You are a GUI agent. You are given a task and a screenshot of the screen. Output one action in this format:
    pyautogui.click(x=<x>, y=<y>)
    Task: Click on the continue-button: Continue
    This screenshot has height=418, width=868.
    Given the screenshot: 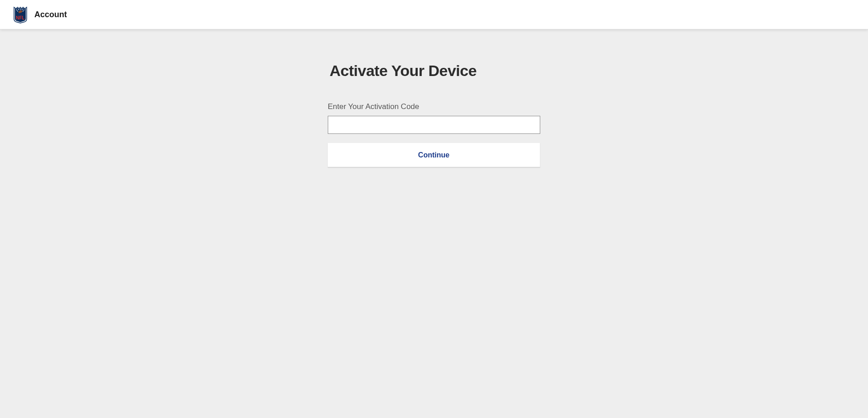 What is the action you would take?
    pyautogui.click(x=434, y=155)
    